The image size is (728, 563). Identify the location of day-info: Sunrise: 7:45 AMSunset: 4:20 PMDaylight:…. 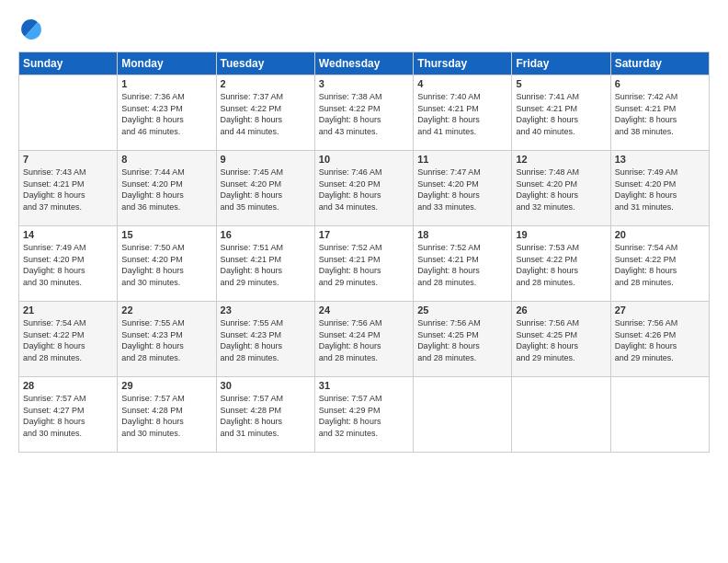
(266, 190).